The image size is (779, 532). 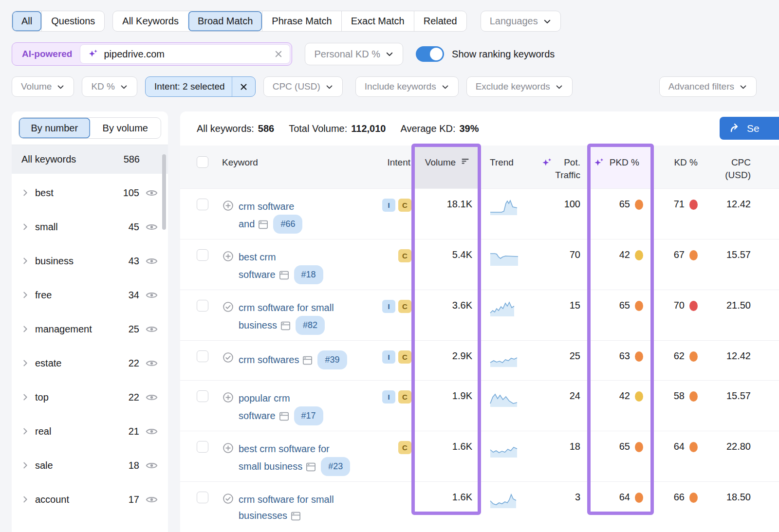 What do you see at coordinates (90, 431) in the screenshot?
I see `sidebar-item-real: real 21` at bounding box center [90, 431].